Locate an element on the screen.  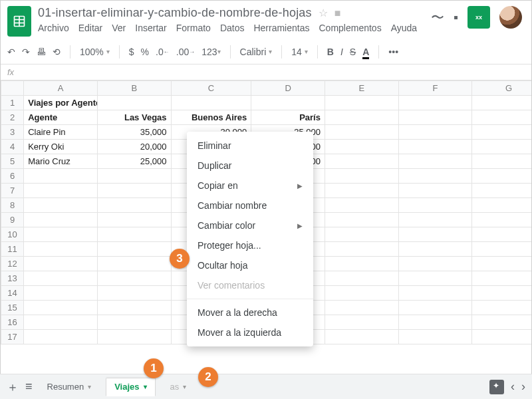
row-header: 2 is located at coordinates (13, 118).